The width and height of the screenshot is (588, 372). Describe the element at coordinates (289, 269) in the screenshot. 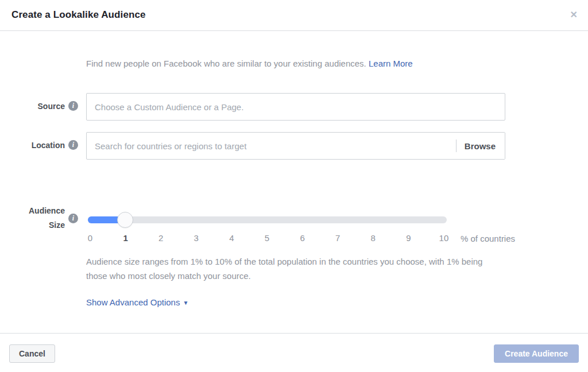

I see `audience-size-description: Audience size ranges from 1% to 10% of t…` at that location.